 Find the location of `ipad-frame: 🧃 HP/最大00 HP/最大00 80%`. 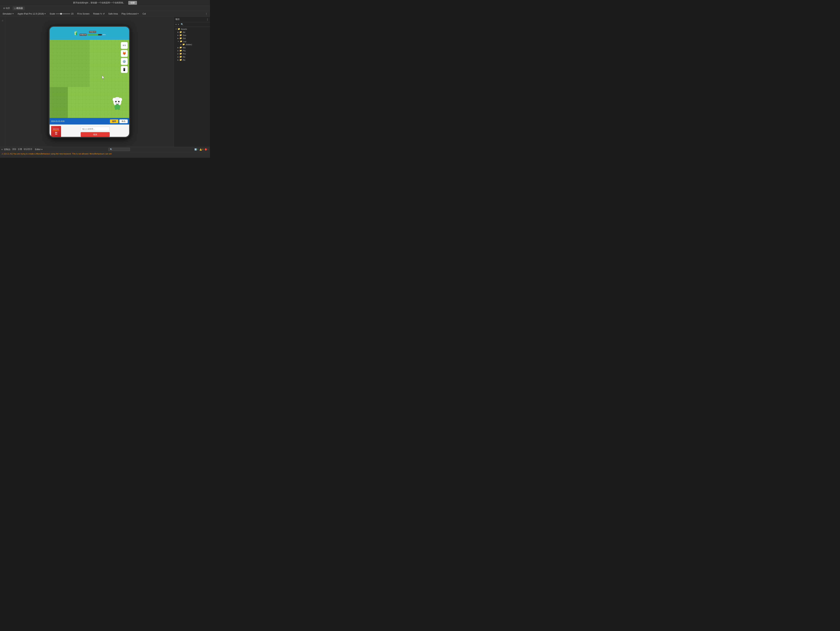

ipad-frame: 🧃 HP/最大00 HP/最大00 80% is located at coordinates (90, 82).